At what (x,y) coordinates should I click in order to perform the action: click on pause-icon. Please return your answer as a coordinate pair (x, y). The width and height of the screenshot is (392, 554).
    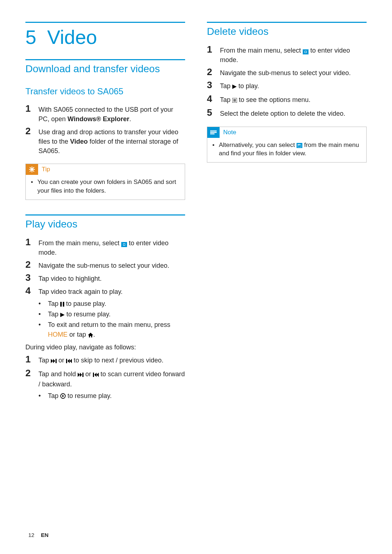
    Looking at the image, I should click on (62, 305).